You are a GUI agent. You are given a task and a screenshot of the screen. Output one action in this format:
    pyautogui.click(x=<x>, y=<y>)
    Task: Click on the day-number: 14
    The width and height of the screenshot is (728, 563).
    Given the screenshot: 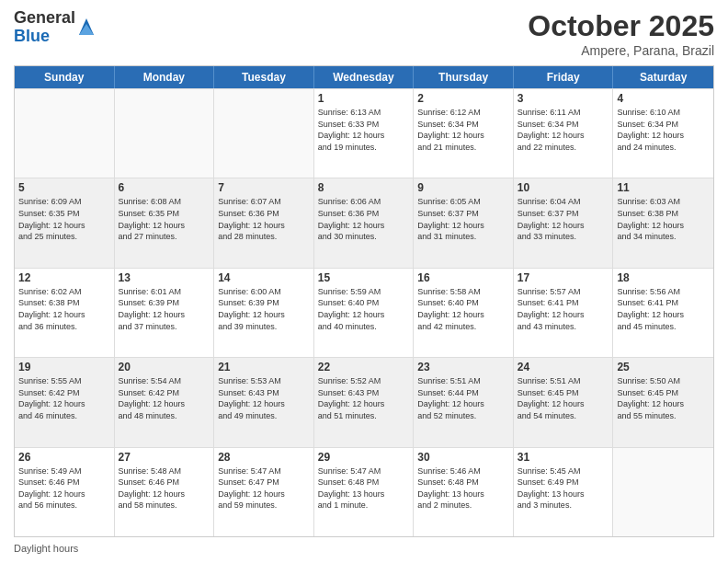 What is the action you would take?
    pyautogui.click(x=264, y=278)
    